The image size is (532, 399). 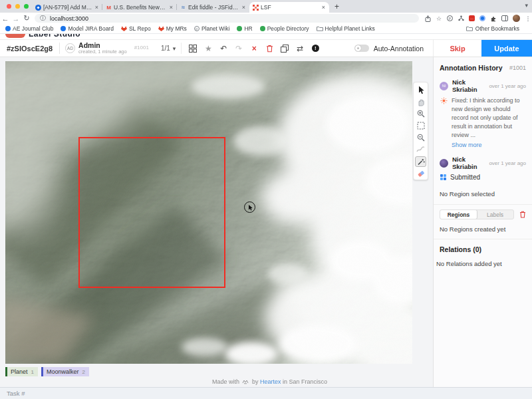 I want to click on redo-icon: ↷, so click(x=239, y=49).